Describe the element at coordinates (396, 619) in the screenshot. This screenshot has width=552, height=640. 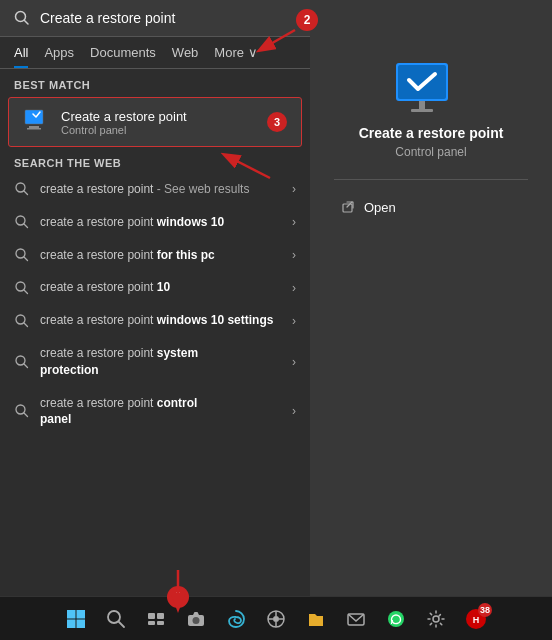
I see `whatsapp-taskbar-button` at that location.